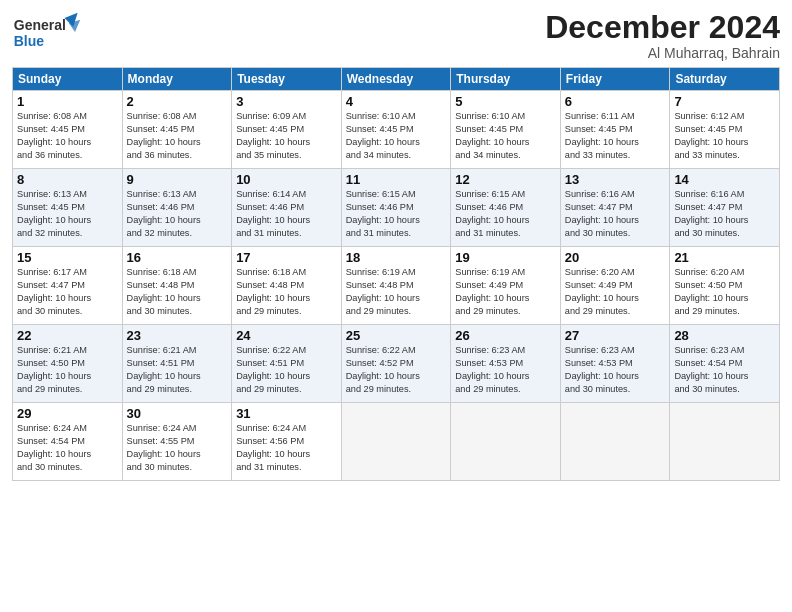  What do you see at coordinates (724, 292) in the screenshot?
I see `day-info: Sunrise: 6:20 AM Sunset: 4:50 PM Dayligh…` at bounding box center [724, 292].